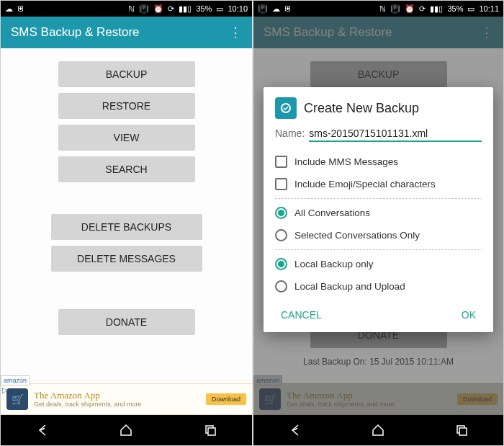 The image size is (504, 446). Describe the element at coordinates (127, 9) in the screenshot. I see `status-bar: ☁ ⛨ ℕ 📳 ⏰ ⟳ ▮▮▯ 35% ▭ 10:10` at that location.